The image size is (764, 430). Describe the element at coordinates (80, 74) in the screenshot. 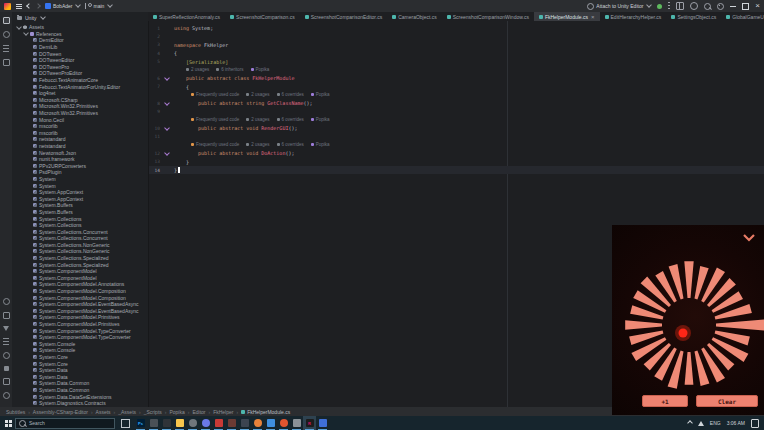

I see `tree-item-reference: DOTweenProEditor` at that location.